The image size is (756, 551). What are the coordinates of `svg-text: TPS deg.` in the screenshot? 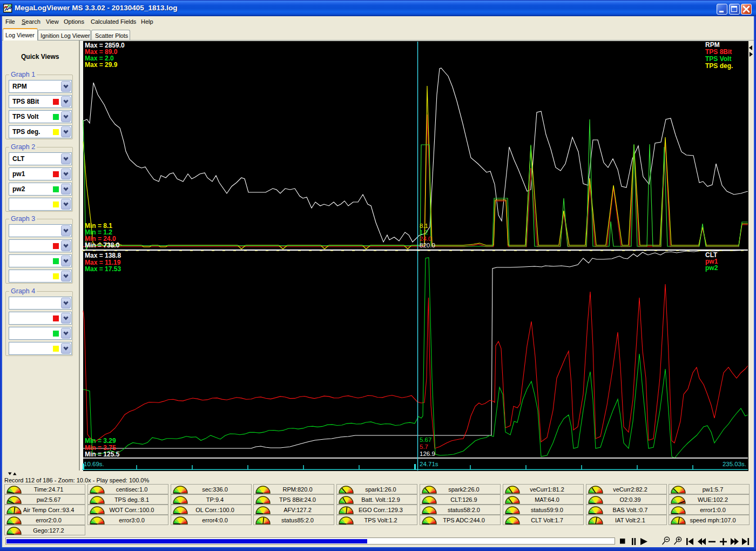 It's located at (719, 66).